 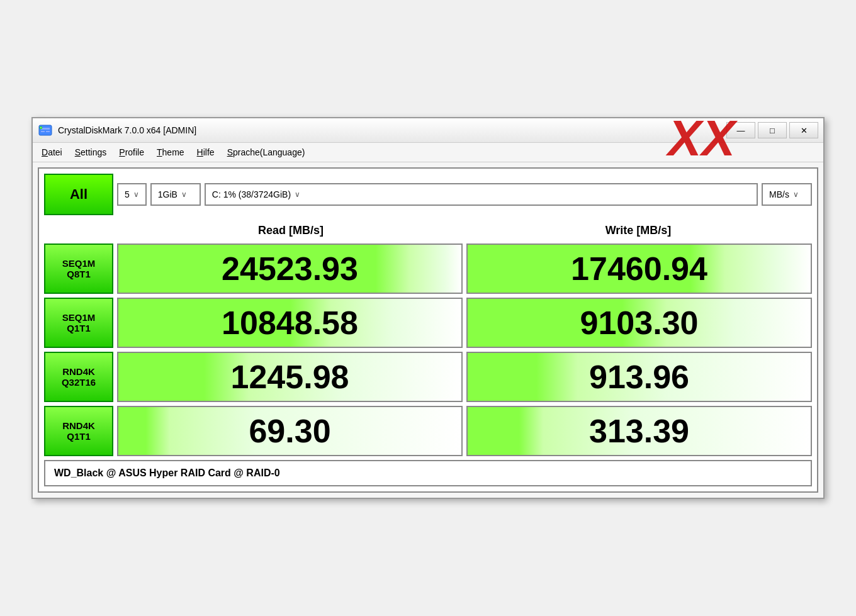 I want to click on app-icon, so click(x=45, y=130).